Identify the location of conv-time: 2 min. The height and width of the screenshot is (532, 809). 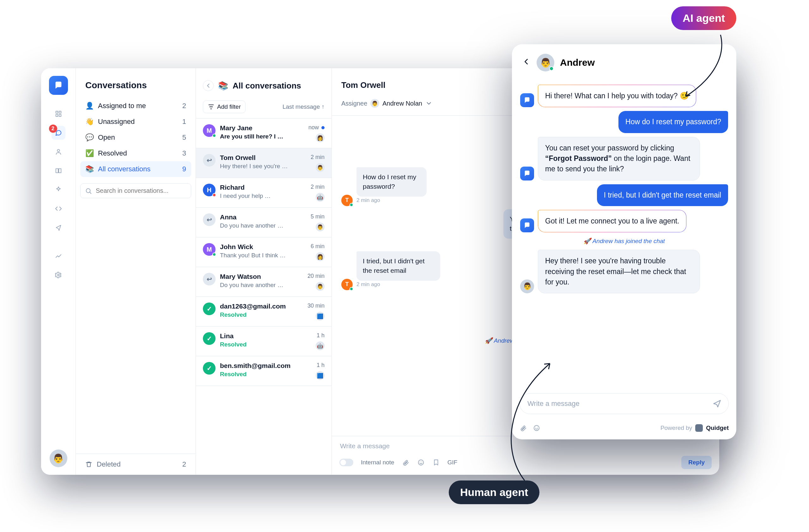
(317, 157).